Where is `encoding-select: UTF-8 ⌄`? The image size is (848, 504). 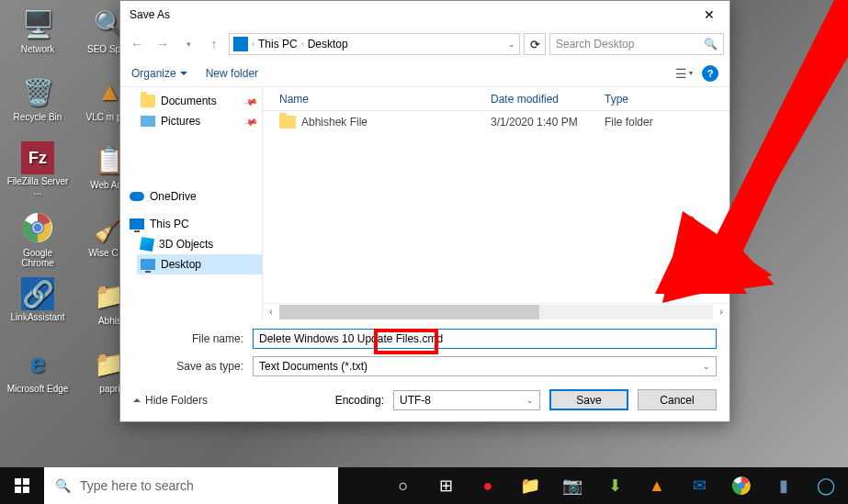
encoding-select: UTF-8 ⌄ is located at coordinates (467, 400).